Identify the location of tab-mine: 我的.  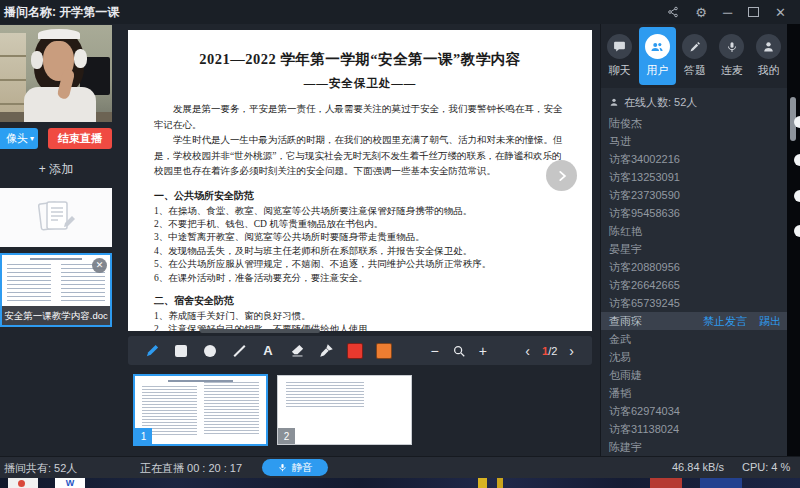
(768, 56).